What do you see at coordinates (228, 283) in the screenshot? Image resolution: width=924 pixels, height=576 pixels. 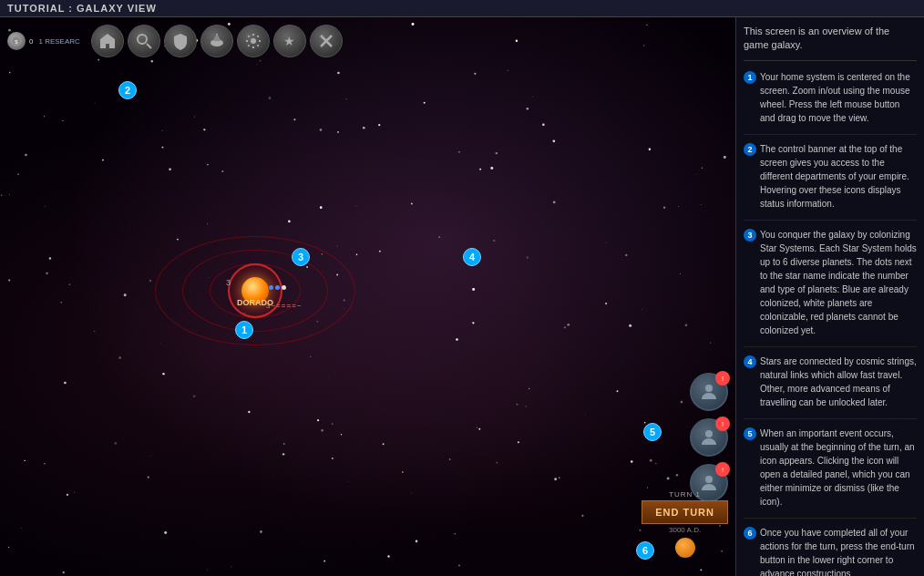 I see `star-number: 3` at bounding box center [228, 283].